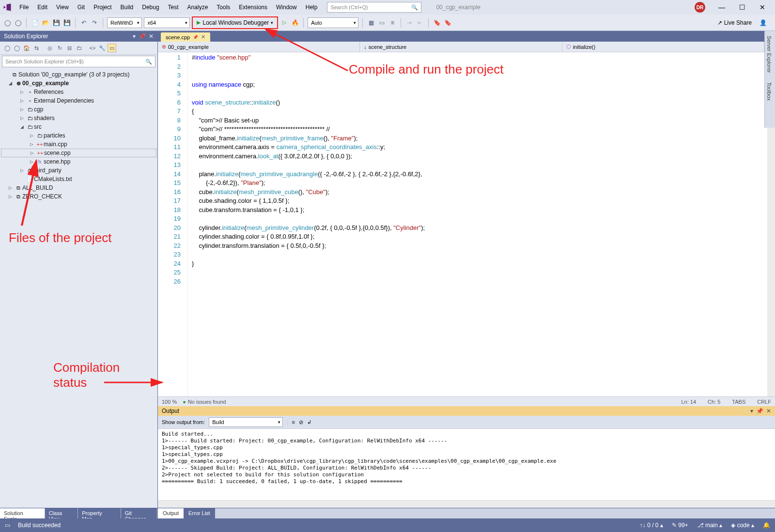 The image size is (775, 532). Describe the element at coordinates (253, 7) in the screenshot. I see `menu-extensions: Extensions` at that location.